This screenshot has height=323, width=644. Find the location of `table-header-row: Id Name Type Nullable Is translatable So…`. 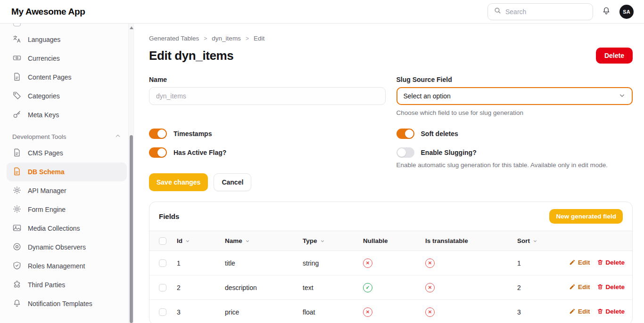

table-header-row: Id Name Type Nullable Is translatable So… is located at coordinates (391, 241).